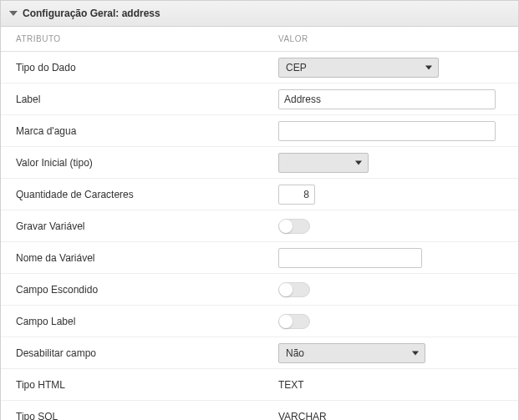 The height and width of the screenshot is (420, 519). Describe the element at coordinates (139, 38) in the screenshot. I see `col-header-attribute: ATRIBUTO` at that location.